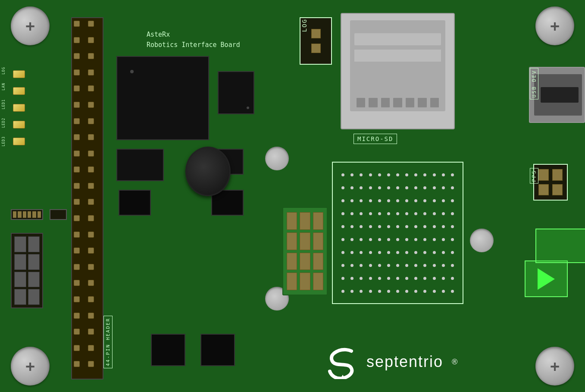 The image size is (585, 392). I want to click on header-label: 44-PIN HEADER, so click(108, 342).